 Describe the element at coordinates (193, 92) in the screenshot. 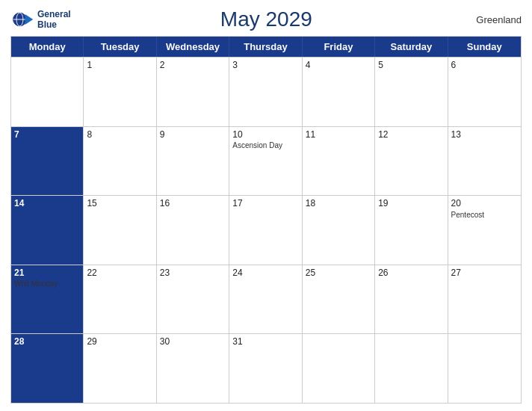

I see `day-cell: 2` at that location.